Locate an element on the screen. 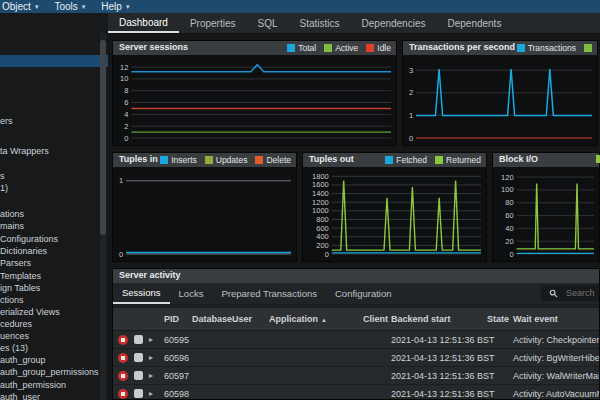 The width and height of the screenshot is (600, 400). menu-label: Object is located at coordinates (16, 6).